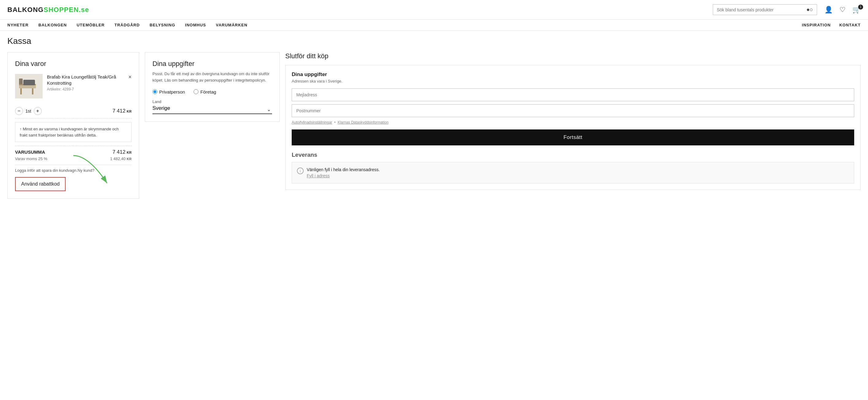 The image size is (868, 400). I want to click on account-icon: 👤, so click(829, 10).